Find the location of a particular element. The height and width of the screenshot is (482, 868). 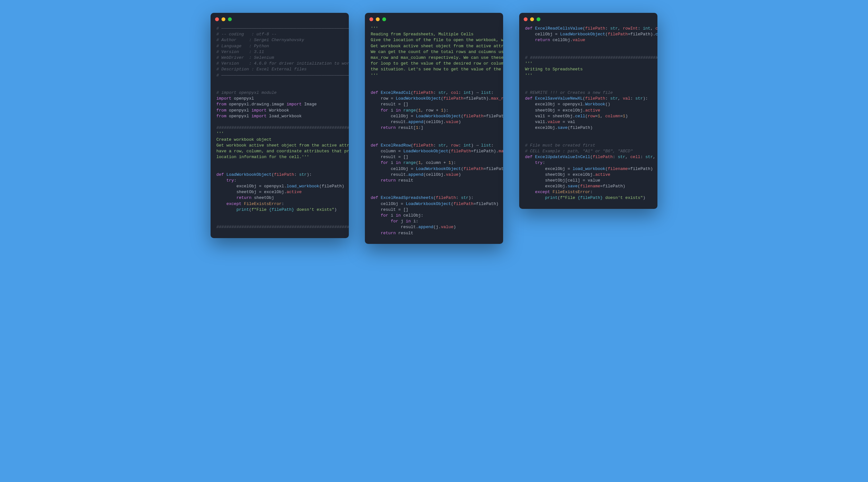

function-name: LoadWorkbookObject is located at coordinates (247, 174).